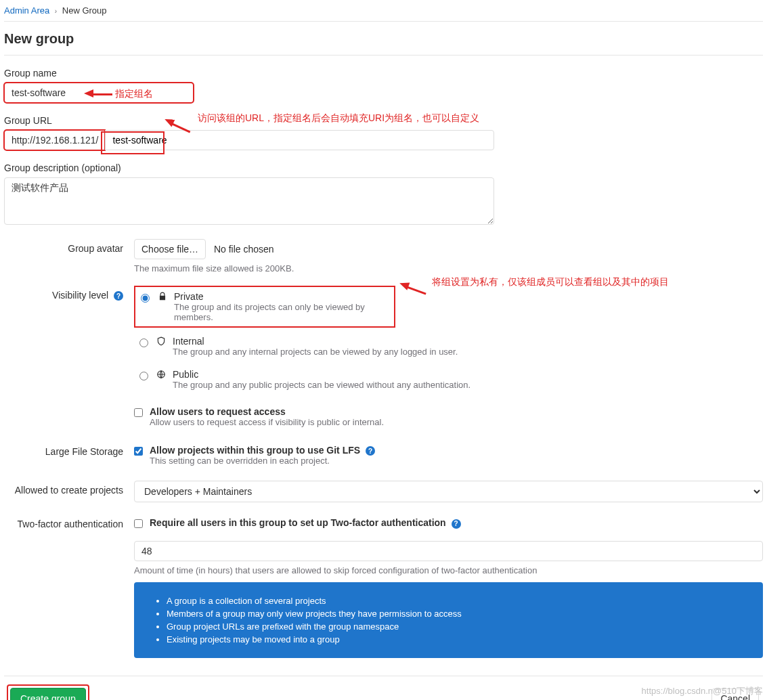 Image resolution: width=767 pixels, height=700 pixels. I want to click on info-item: A group is a collection of several proje…, so click(458, 601).